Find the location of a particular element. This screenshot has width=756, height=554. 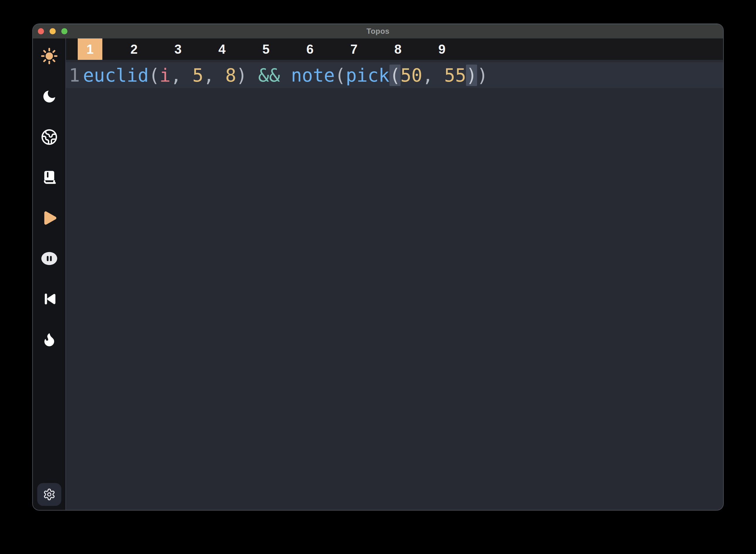

sun-icon is located at coordinates (49, 56).